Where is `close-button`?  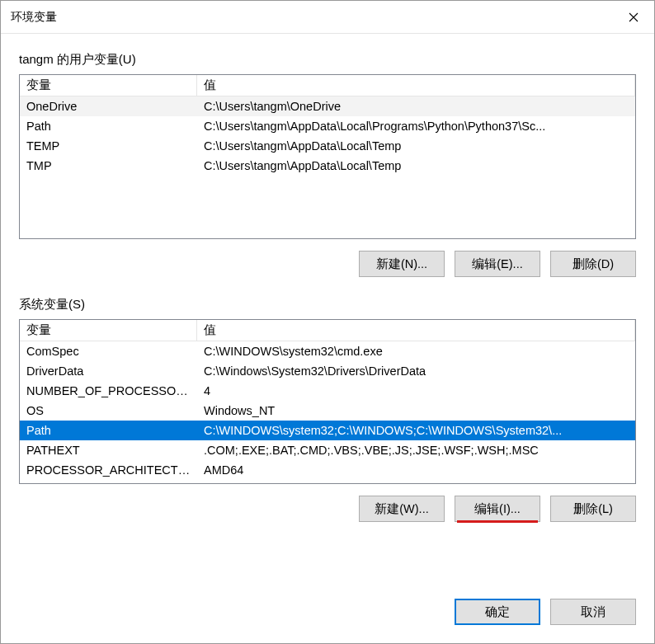
close-button is located at coordinates (634, 17).